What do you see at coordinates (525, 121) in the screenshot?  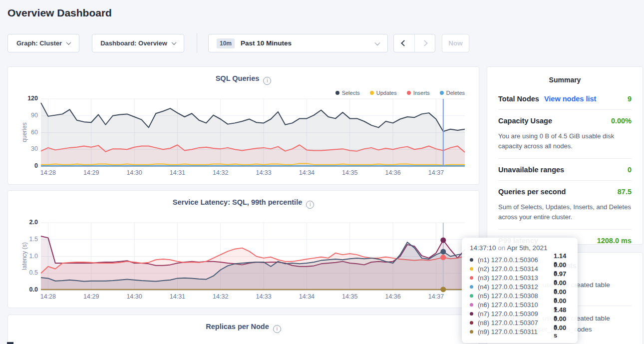 I see `capacity-usage-label: Capacity Usage` at bounding box center [525, 121].